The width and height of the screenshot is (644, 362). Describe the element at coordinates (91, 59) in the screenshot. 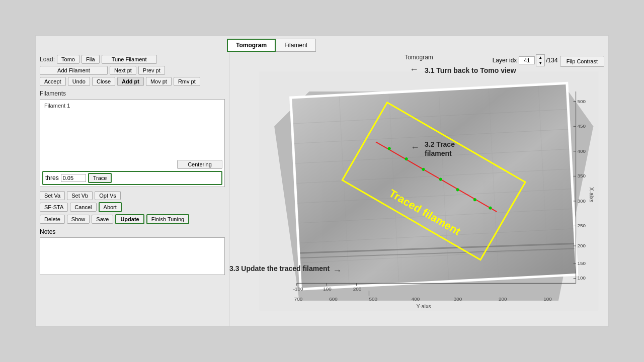

I see `fila-button: Fila` at that location.